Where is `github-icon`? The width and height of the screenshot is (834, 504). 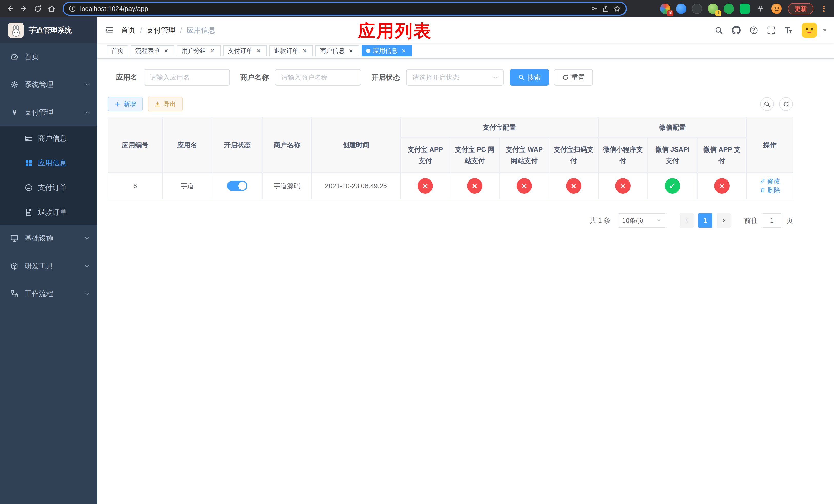
github-icon is located at coordinates (736, 30).